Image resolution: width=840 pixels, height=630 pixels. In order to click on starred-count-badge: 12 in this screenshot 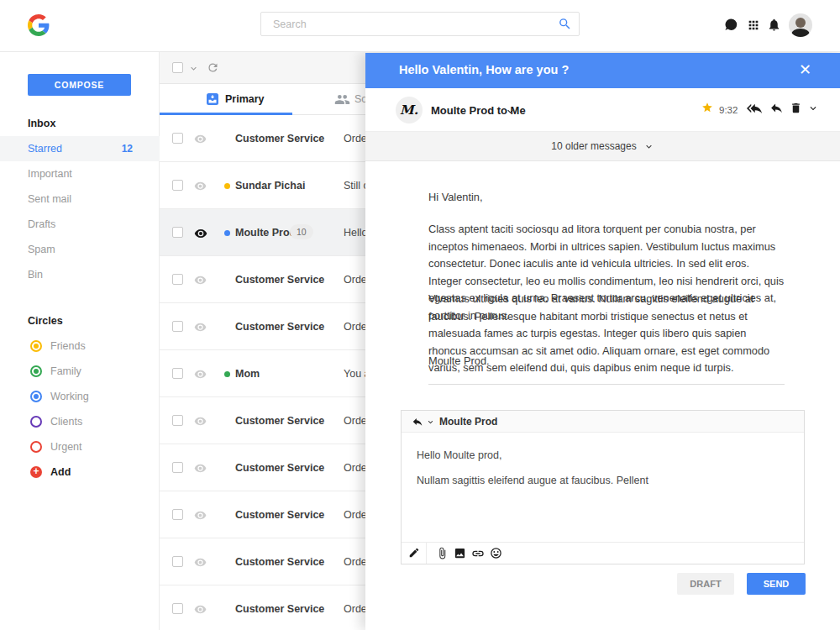, I will do `click(128, 149)`.